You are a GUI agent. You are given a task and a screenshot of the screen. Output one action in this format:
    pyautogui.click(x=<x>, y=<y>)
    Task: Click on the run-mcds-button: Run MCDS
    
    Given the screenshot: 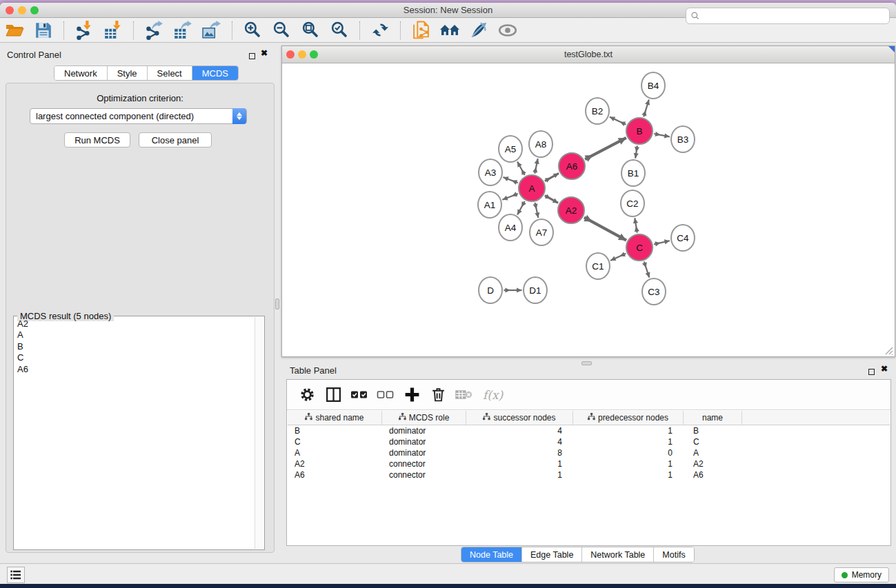 What is the action you would take?
    pyautogui.click(x=97, y=140)
    